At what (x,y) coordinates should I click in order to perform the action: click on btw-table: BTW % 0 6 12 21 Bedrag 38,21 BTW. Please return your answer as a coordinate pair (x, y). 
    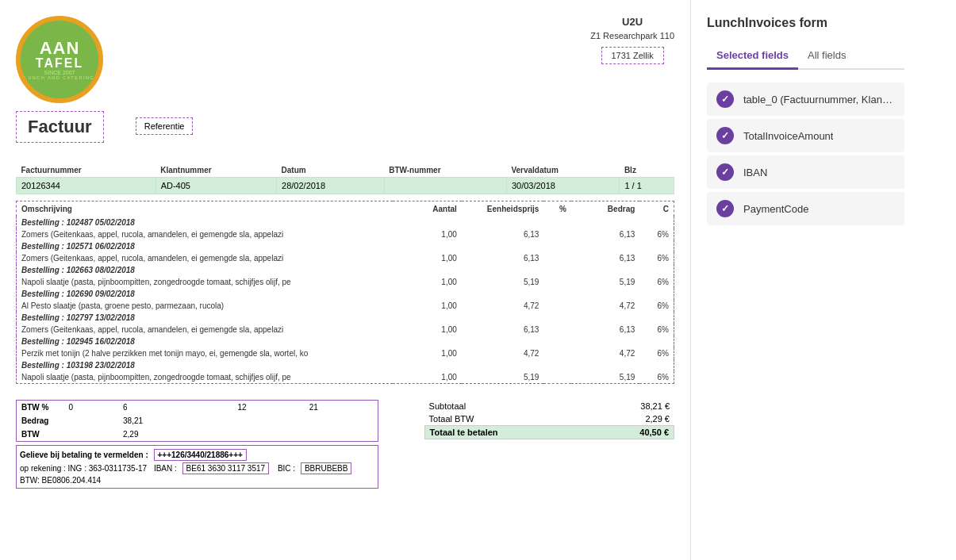
    Looking at the image, I should click on (197, 420).